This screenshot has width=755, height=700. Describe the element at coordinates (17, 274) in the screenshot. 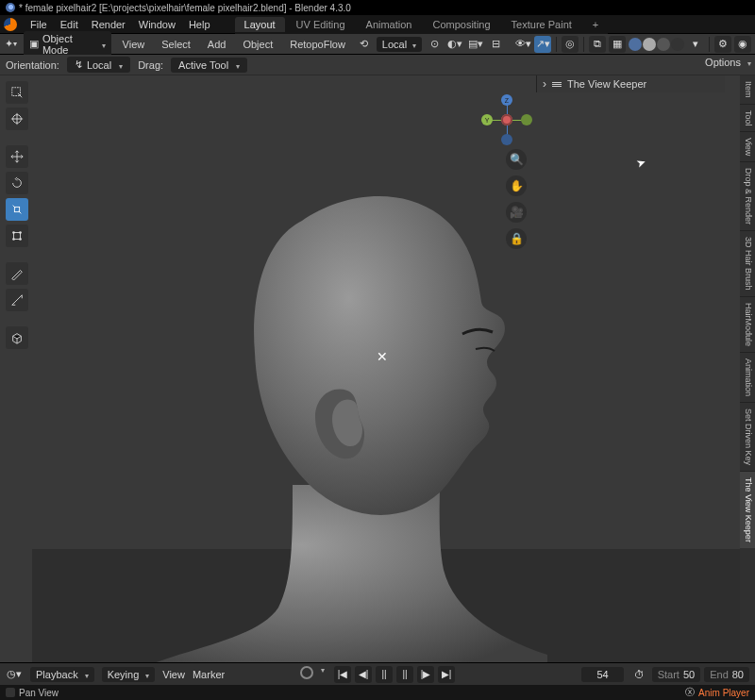

I see `tool-annotate` at that location.